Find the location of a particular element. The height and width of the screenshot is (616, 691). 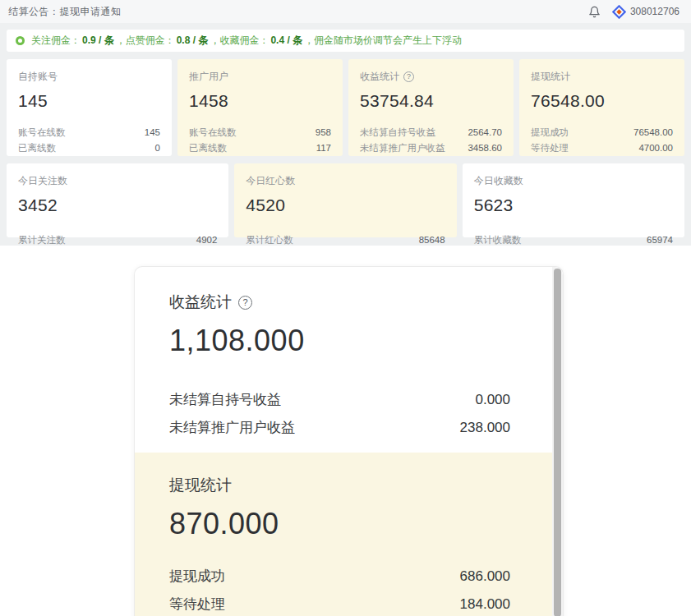

panel-row: 未结算推广用户收益 238.000 is located at coordinates (340, 428).